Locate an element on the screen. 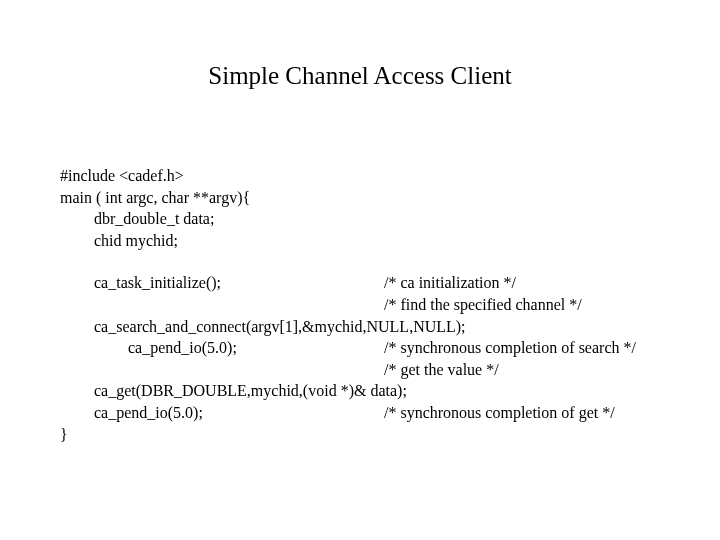 This screenshot has height=540, width=720. code-line: ca_get(DBR_DOUBLE,mychid,(void *)& data)… is located at coordinates (370, 391).